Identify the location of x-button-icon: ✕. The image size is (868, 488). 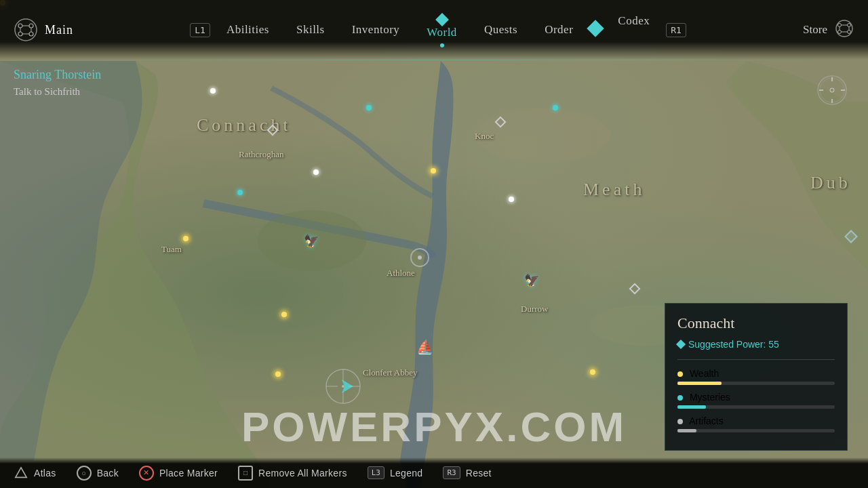
(146, 473).